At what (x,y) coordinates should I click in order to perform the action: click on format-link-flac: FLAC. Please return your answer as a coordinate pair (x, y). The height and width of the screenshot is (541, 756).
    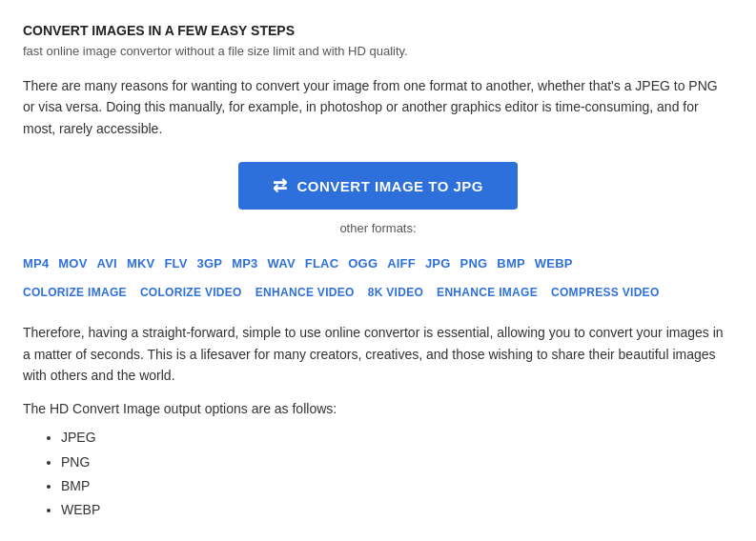
    Looking at the image, I should click on (322, 263).